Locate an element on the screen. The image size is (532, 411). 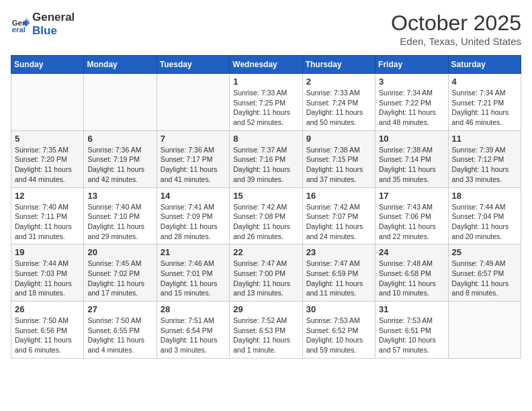
day-info: Sunrise: 7:51 AM Sunset: 6:54 PM Dayligh… is located at coordinates (193, 336).